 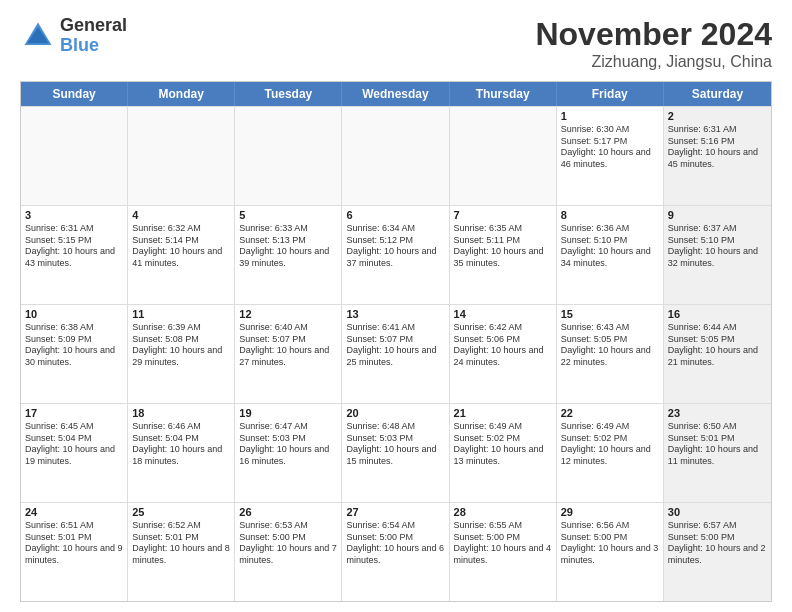 I want to click on day-info: Sunrise: 6:55 AM Sunset: 5:00 PM Dayligh…, so click(x=503, y=544).